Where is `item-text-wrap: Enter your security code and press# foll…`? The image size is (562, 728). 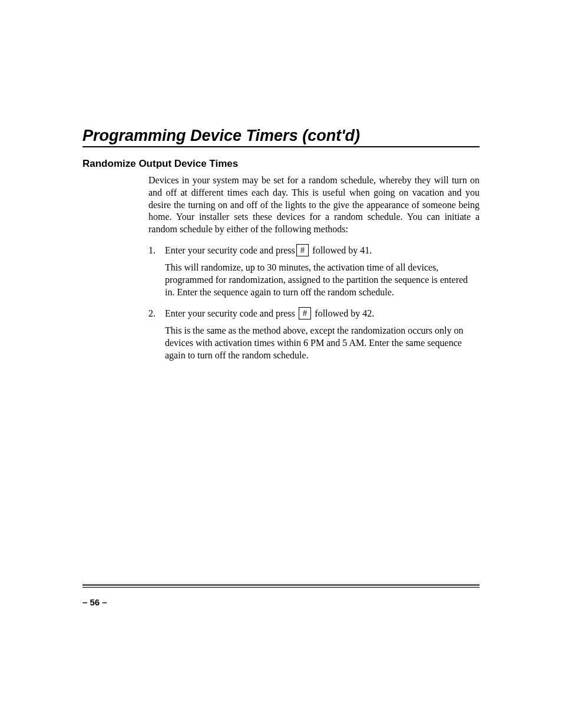
item-text-wrap: Enter your security code and press# foll… is located at coordinates (269, 251).